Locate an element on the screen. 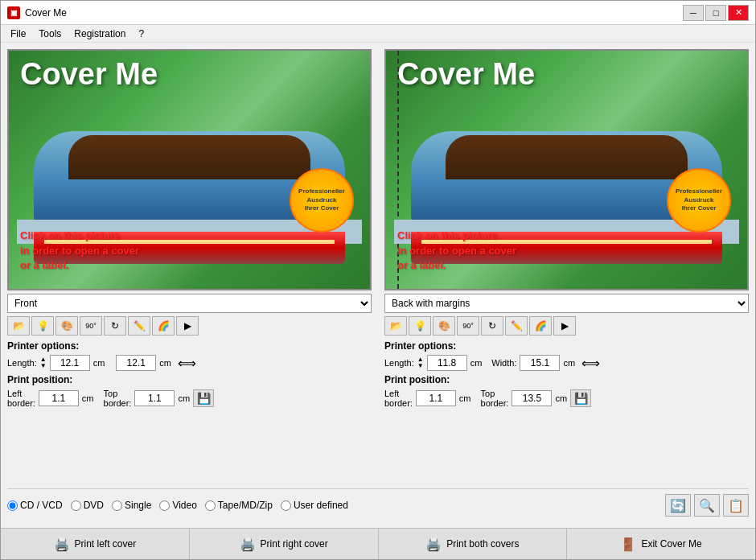 Image resolution: width=756 pixels, height=560 pixels. radio-cd-vcd-input is located at coordinates (13, 505).